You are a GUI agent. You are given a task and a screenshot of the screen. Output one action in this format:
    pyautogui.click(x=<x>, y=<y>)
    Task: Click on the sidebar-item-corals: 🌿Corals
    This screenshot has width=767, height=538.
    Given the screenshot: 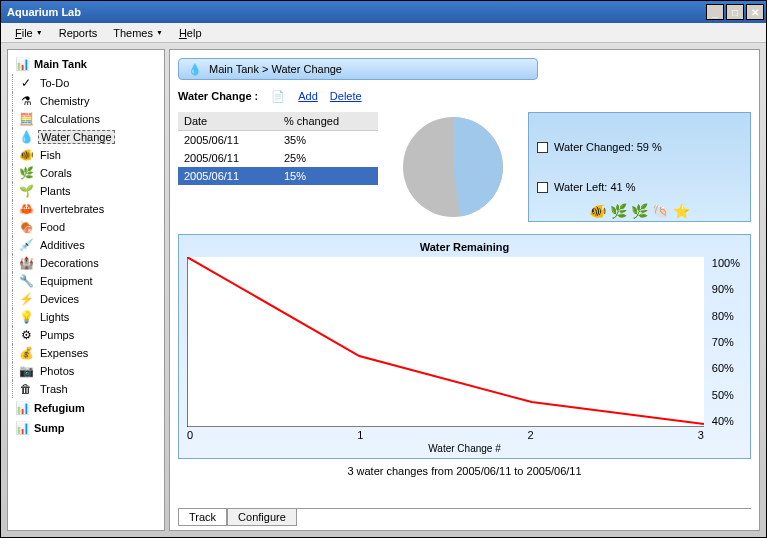 What is the action you would take?
    pyautogui.click(x=89, y=173)
    